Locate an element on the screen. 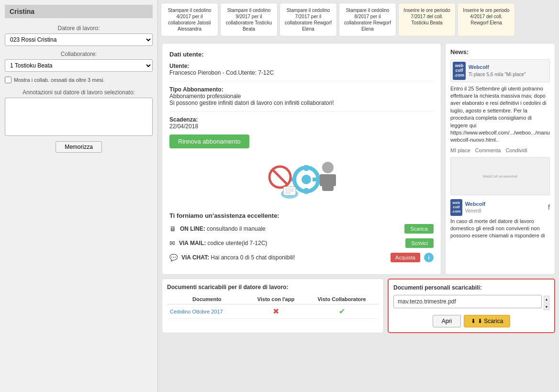 The width and height of the screenshot is (559, 392). cedolino-link: Cedolino Ottobre 2017 is located at coordinates (196, 312).